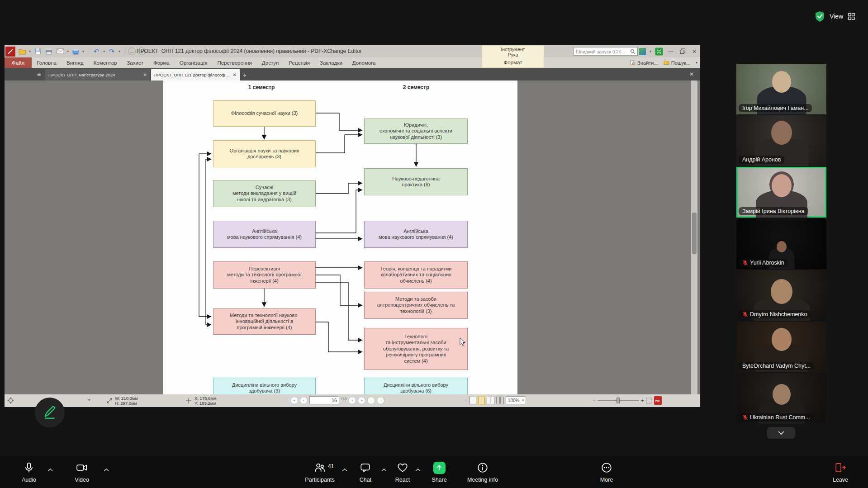 This screenshot has width=868, height=488. I want to click on fullscreen-icon, so click(659, 52).